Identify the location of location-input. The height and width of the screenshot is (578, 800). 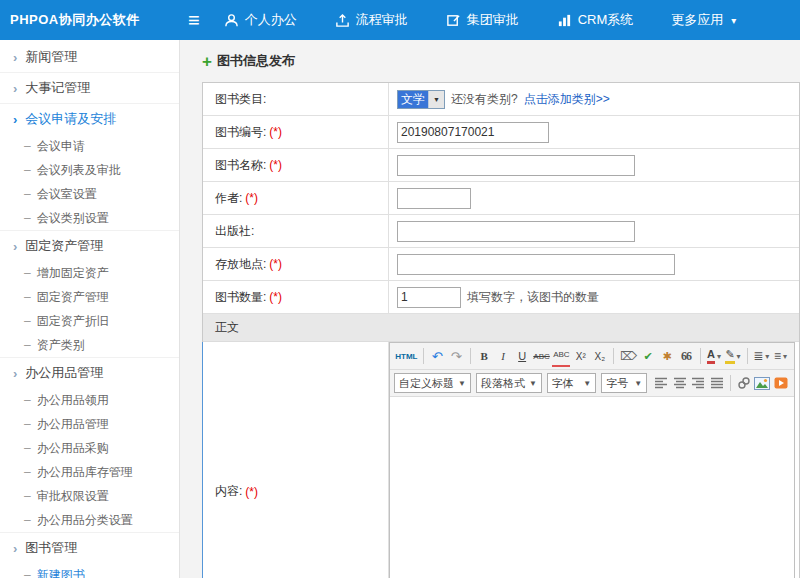
(536, 264).